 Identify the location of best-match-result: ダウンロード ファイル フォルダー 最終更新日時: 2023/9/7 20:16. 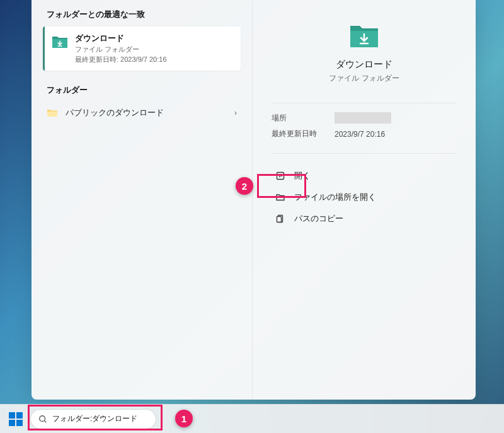
(142, 49).